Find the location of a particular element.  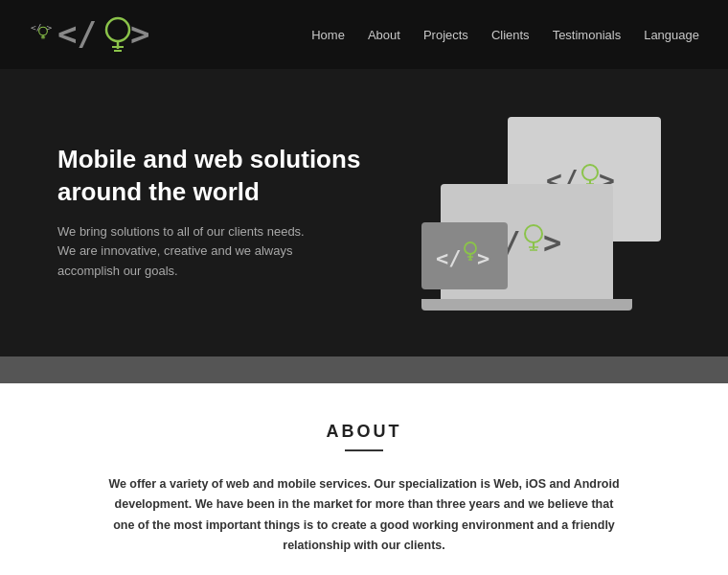

hero-heading: Mobile and web solutions around the worl… is located at coordinates (211, 176).